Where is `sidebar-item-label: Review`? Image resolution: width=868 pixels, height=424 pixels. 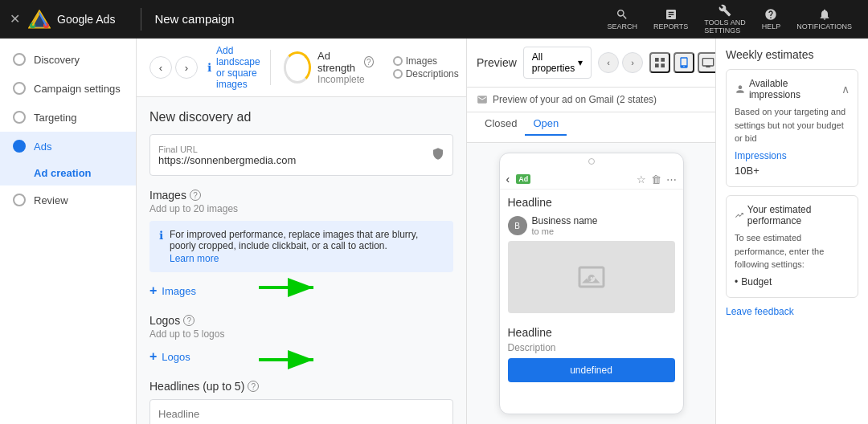 sidebar-item-label: Review is located at coordinates (51, 201).